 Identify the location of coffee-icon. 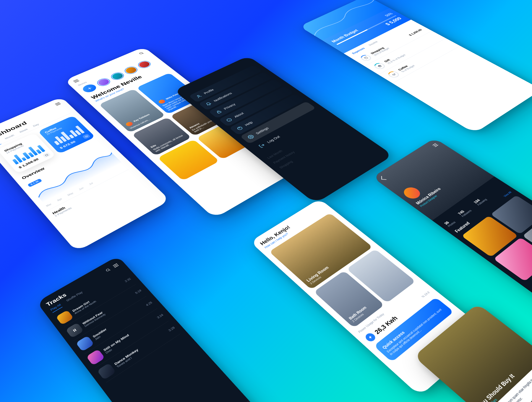
(394, 74).